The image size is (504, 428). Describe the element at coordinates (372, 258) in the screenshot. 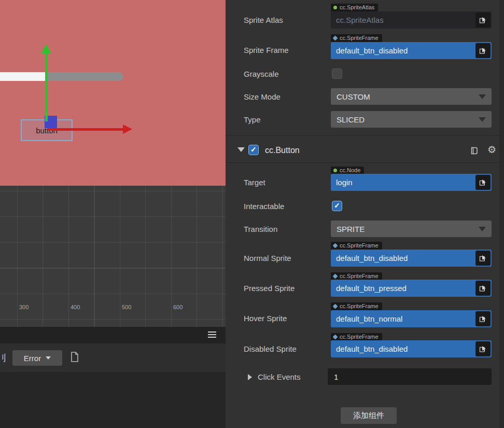

I see `normal-sprite-value: default_btn_disabled` at that location.